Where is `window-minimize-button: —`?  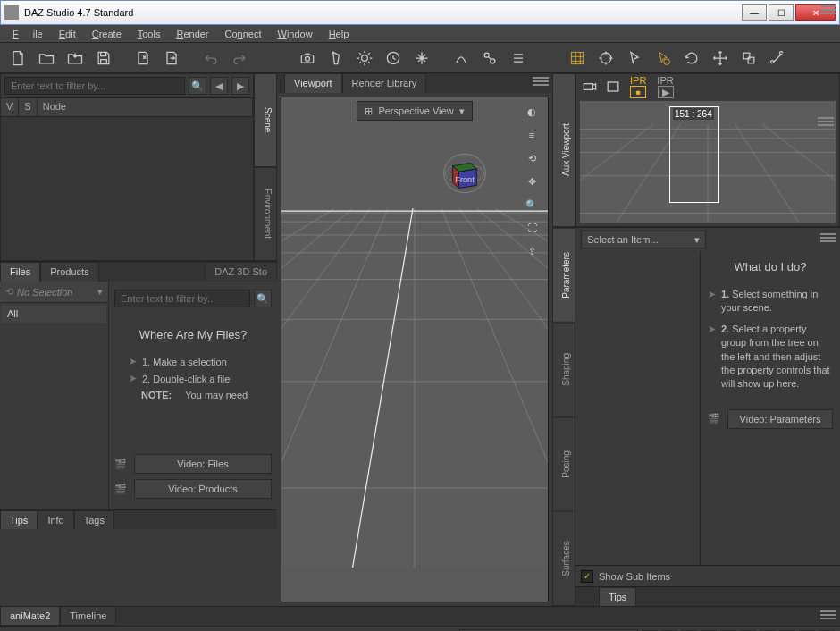 window-minimize-button: — is located at coordinates (754, 13).